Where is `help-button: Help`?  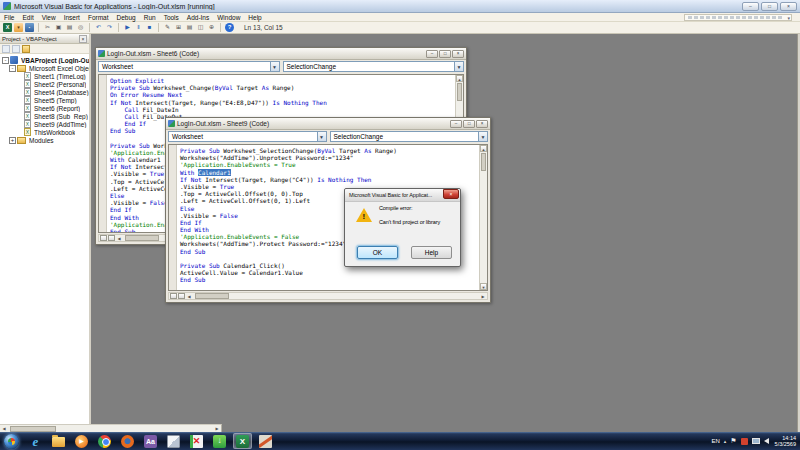 help-button: Help is located at coordinates (432, 252).